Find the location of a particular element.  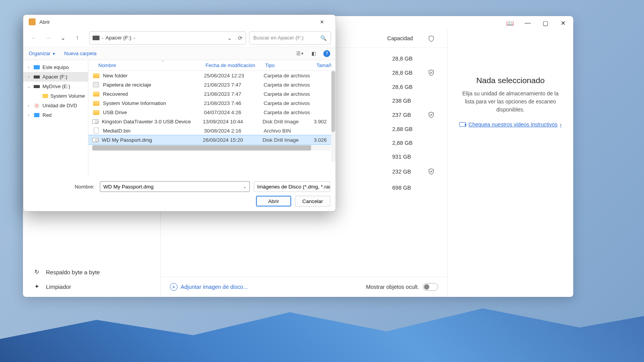

device-capacity: 28,6 GB is located at coordinates (408, 87).